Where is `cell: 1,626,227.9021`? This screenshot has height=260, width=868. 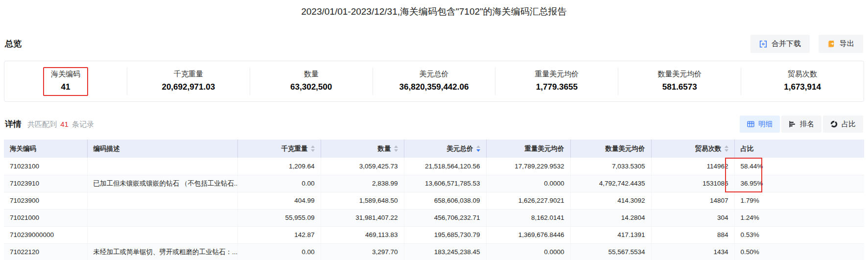
cell: 1,626,227.9021 is located at coordinates (528, 201).